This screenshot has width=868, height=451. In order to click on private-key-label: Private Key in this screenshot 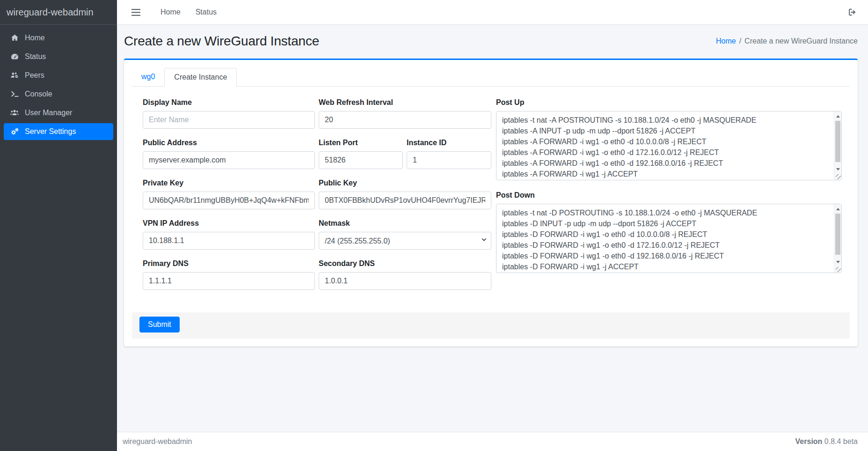, I will do `click(229, 183)`.